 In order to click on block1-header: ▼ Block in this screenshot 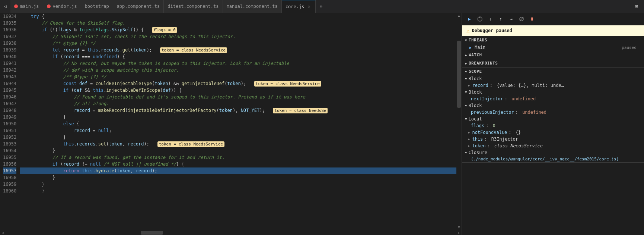, I will do `click(553, 79)`.